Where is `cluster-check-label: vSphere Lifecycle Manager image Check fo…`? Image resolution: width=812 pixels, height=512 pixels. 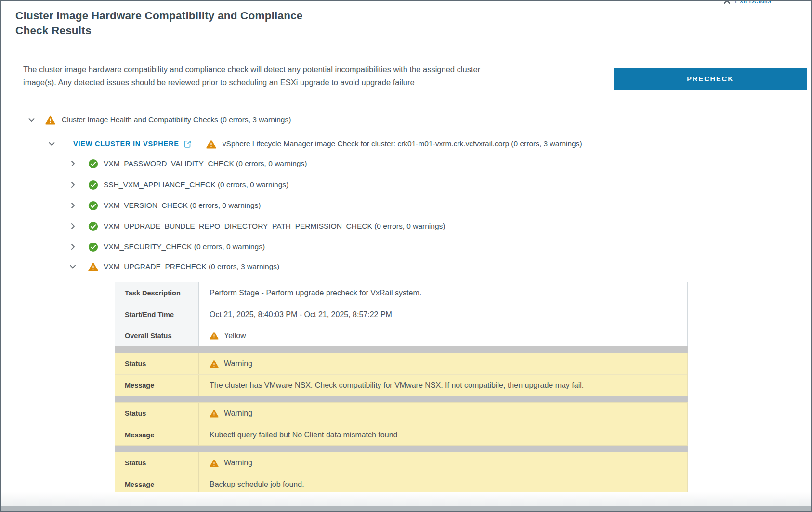
cluster-check-label: vSphere Lifecycle Manager image Check fo… is located at coordinates (403, 144).